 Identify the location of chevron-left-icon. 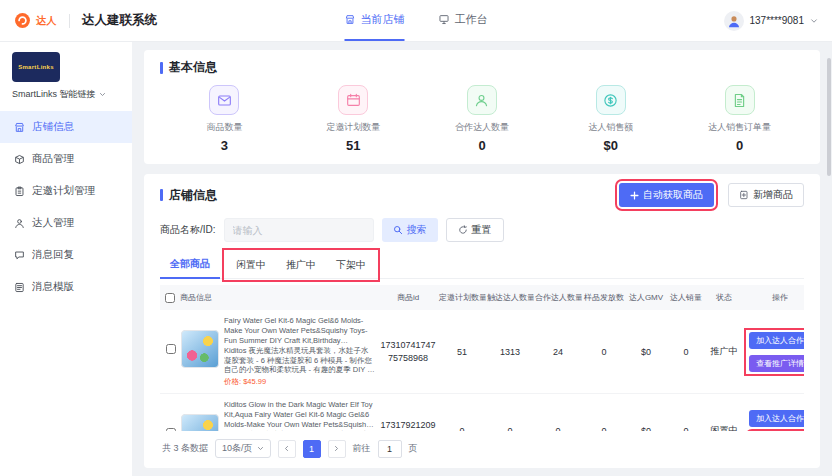
(286, 448).